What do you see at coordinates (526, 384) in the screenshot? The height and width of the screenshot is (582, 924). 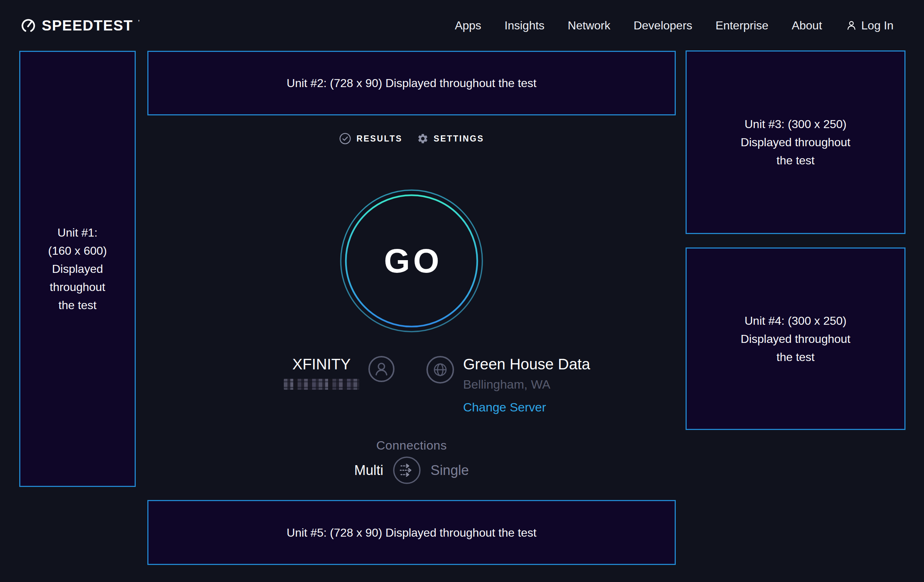 I see `server-location: Bellingham, WA` at bounding box center [526, 384].